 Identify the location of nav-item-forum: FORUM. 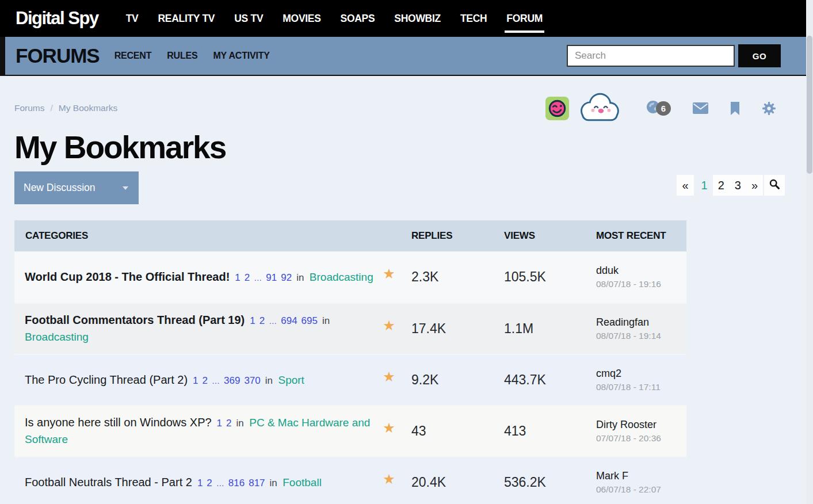
(525, 18).